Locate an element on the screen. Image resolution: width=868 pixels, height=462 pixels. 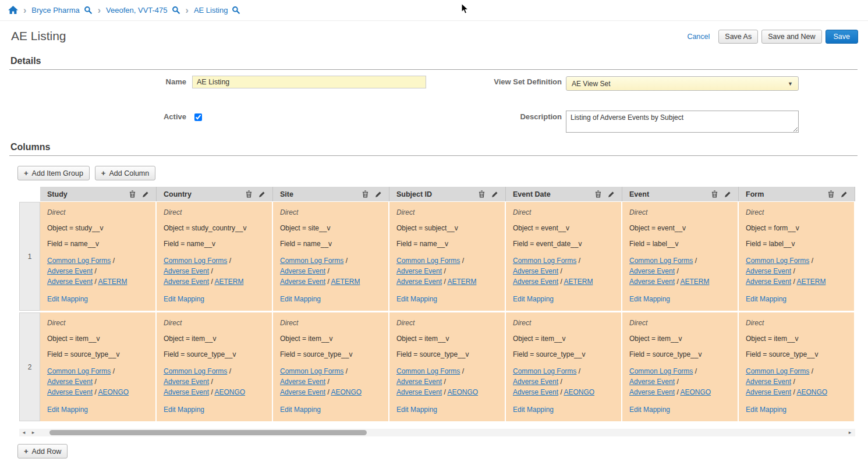
save-and-new-button: Save and New is located at coordinates (792, 37).